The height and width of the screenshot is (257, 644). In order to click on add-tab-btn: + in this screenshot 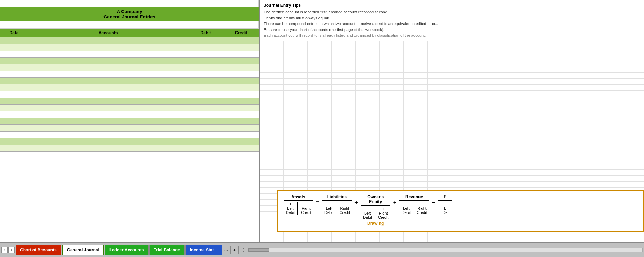, I will do `click(234, 250)`.